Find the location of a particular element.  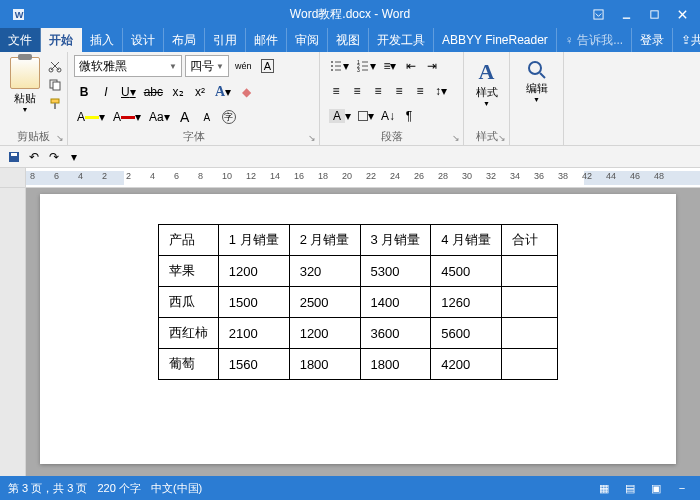

qat-customize-button: ▾ is located at coordinates (74, 157).